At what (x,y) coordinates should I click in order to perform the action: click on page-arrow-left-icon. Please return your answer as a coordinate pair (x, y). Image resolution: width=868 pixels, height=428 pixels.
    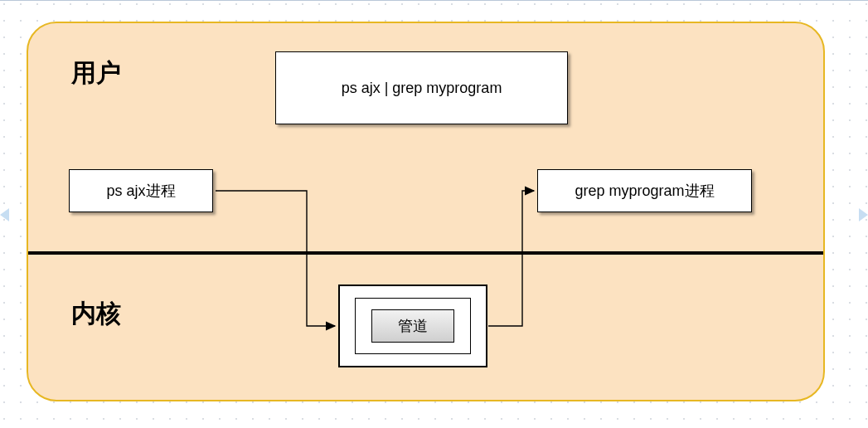
    Looking at the image, I should click on (5, 215).